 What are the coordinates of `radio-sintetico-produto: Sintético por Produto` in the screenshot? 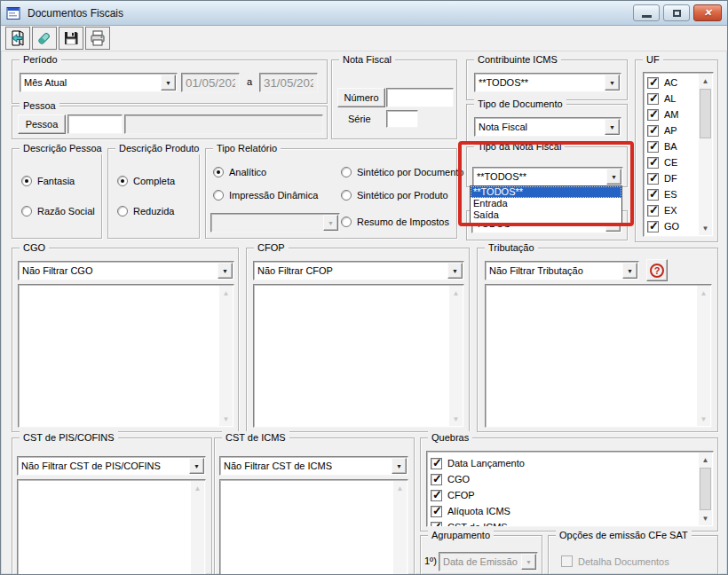 It's located at (394, 195).